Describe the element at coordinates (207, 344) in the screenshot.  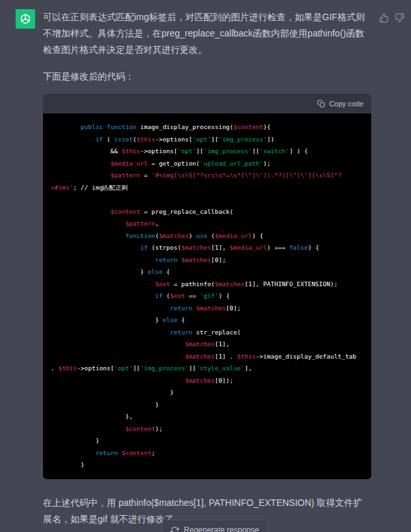
I see `code-line: $matches[1],` at that location.